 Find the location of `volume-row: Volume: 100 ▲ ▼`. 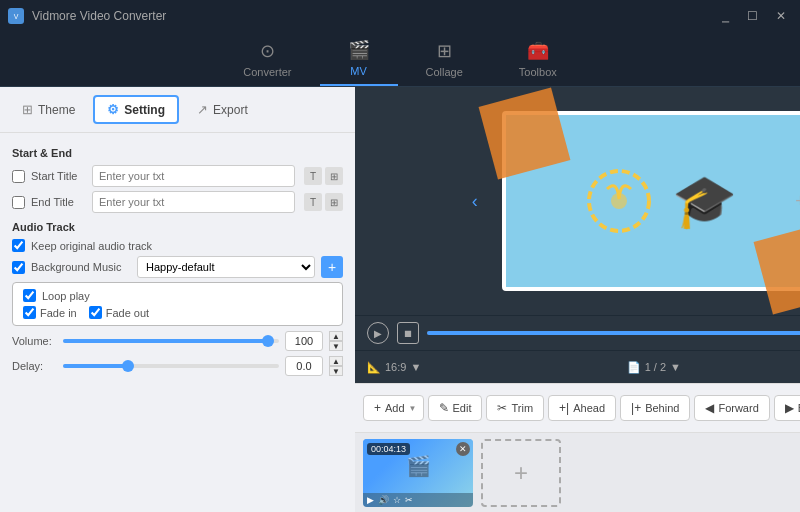

volume-row: Volume: 100 ▲ ▼ is located at coordinates (178, 341).